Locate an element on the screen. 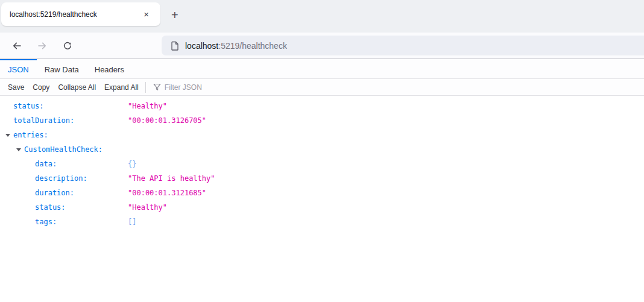 The width and height of the screenshot is (644, 302). navigation-bar: localhost:5219/healthcheck is located at coordinates (322, 46).